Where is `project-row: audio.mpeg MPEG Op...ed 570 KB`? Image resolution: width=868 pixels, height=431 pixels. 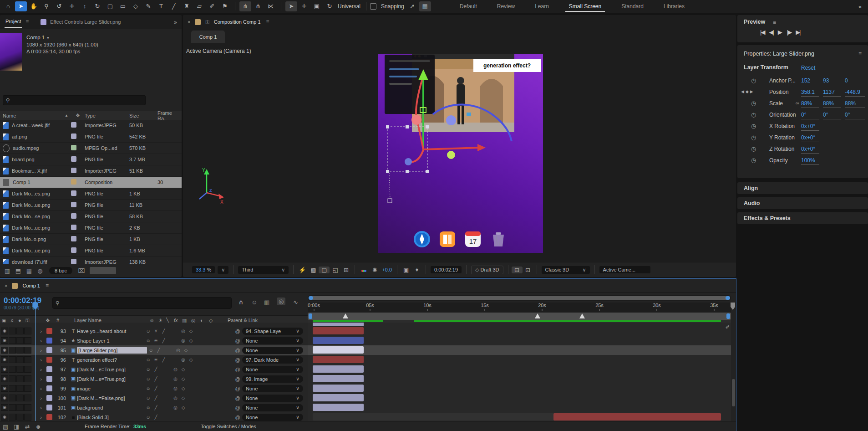 project-row: audio.mpeg MPEG Op...ed 570 KB is located at coordinates (91, 149).